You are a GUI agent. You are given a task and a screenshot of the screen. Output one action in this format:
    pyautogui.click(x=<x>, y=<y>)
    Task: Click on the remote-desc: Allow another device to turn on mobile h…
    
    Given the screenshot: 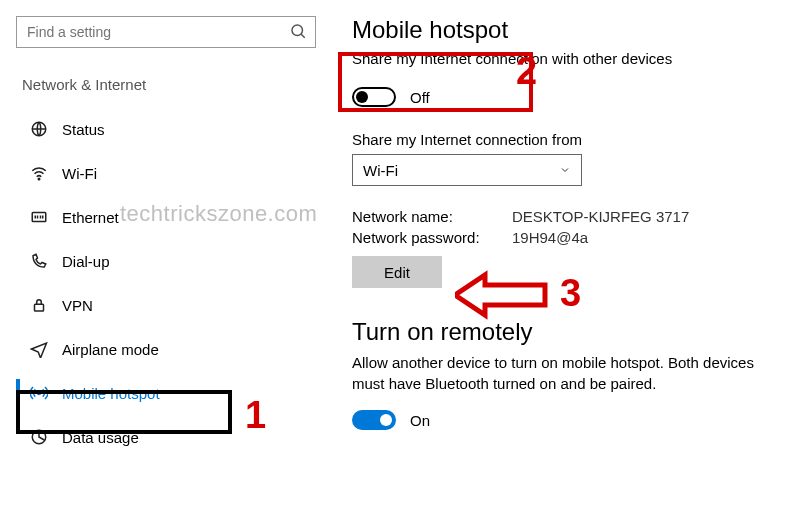 What is the action you would take?
    pyautogui.click(x=557, y=373)
    